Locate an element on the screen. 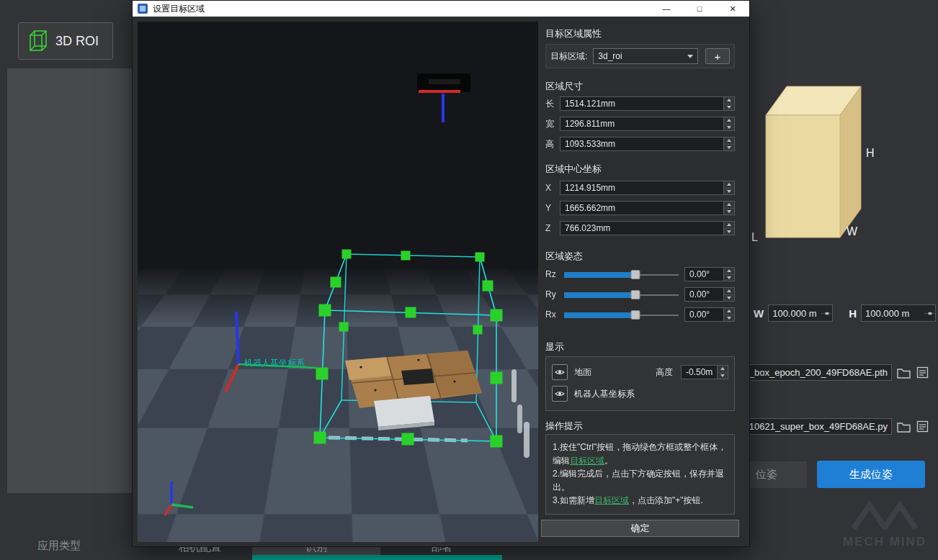 This screenshot has width=938, height=560. h-field-input: 100.000 m is located at coordinates (898, 313).